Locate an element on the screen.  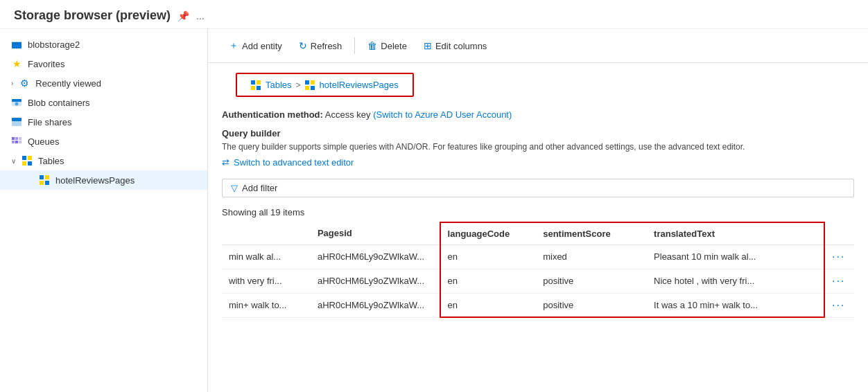
auth-row: Authentication method: Access key (Switc… is located at coordinates (538, 115).